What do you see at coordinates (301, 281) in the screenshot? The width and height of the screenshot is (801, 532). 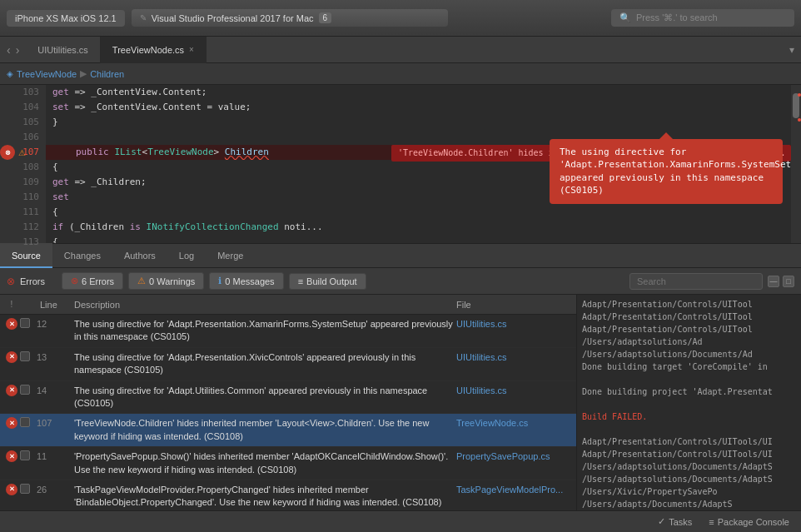 I see `build-icon: ≡` at bounding box center [301, 281].